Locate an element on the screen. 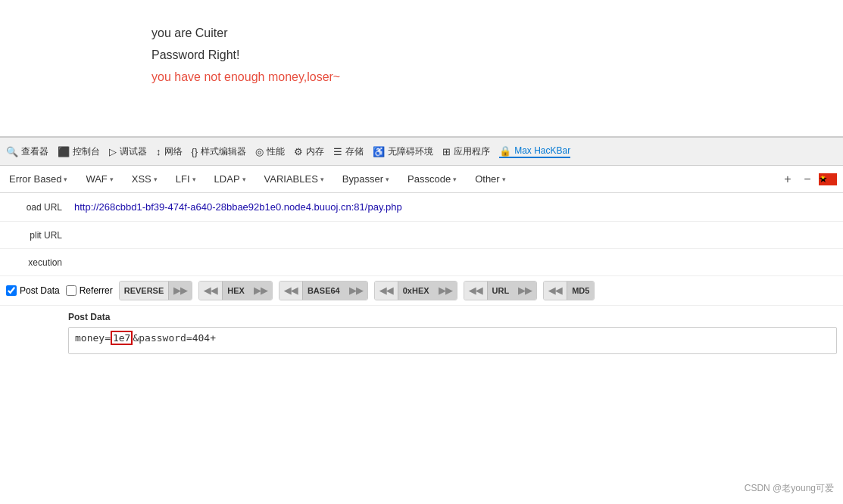  md5-button: ◀◀ MD5 is located at coordinates (569, 291).